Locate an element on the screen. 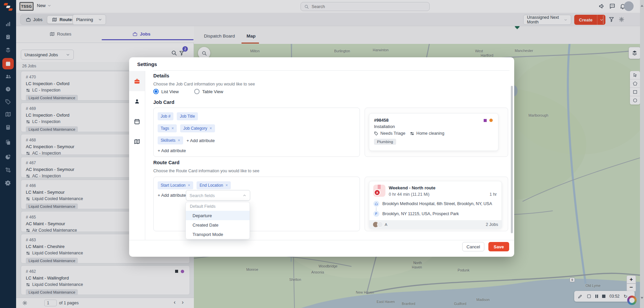  attribute-chip: End Location× is located at coordinates (214, 185).